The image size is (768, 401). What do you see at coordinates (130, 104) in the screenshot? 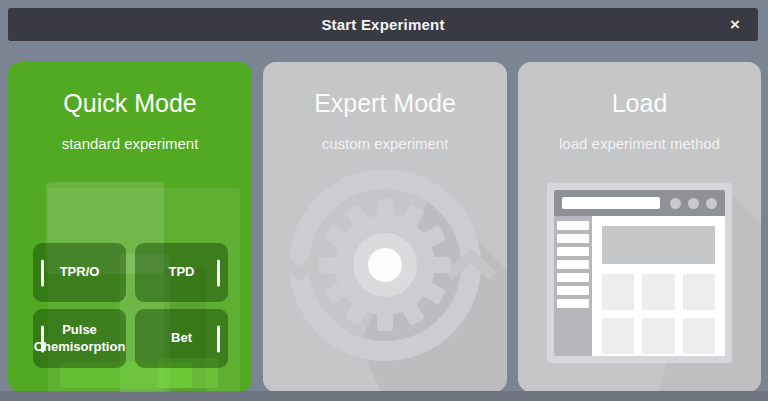
I see `quick-mode-title: Quick Mode` at bounding box center [130, 104].